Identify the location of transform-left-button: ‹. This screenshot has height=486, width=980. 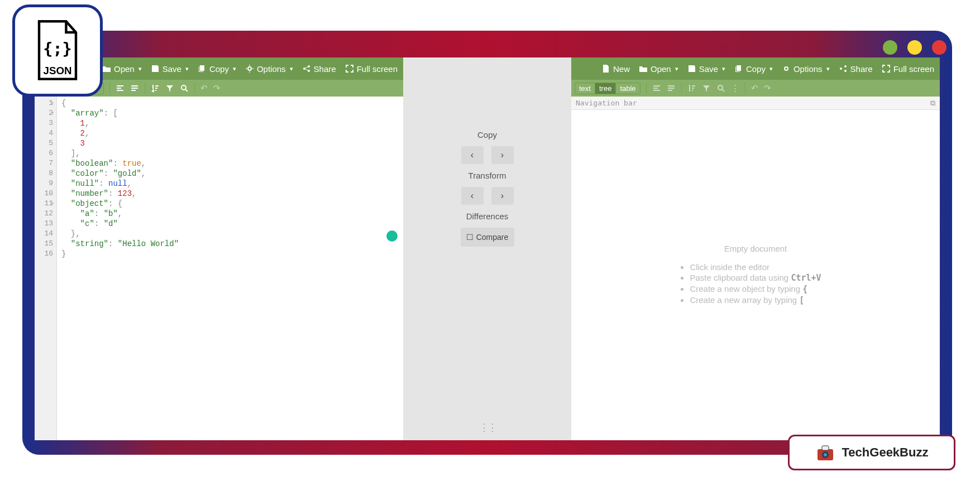
(472, 196).